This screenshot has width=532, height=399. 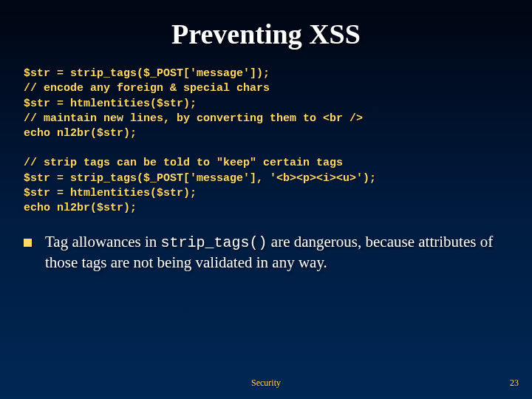 I want to click on bullet-square-icon, so click(x=28, y=242).